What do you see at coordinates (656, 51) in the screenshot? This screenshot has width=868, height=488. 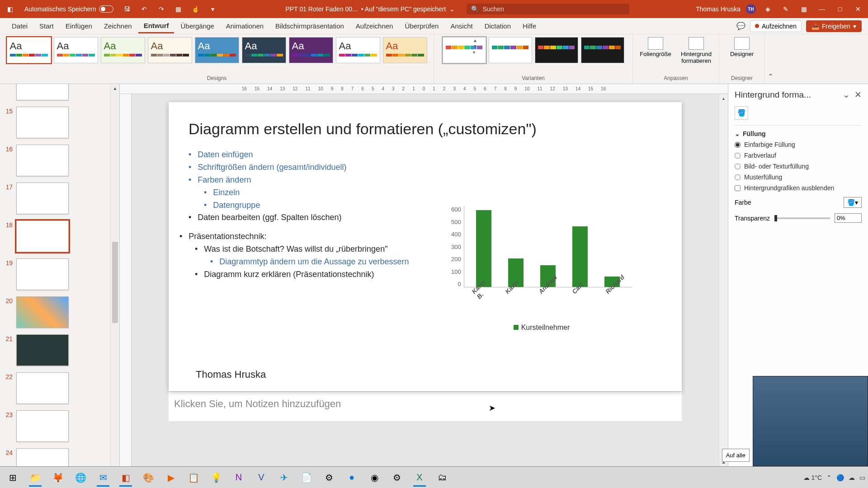 I see `foliengroesse-button: Foliengröße` at bounding box center [656, 51].